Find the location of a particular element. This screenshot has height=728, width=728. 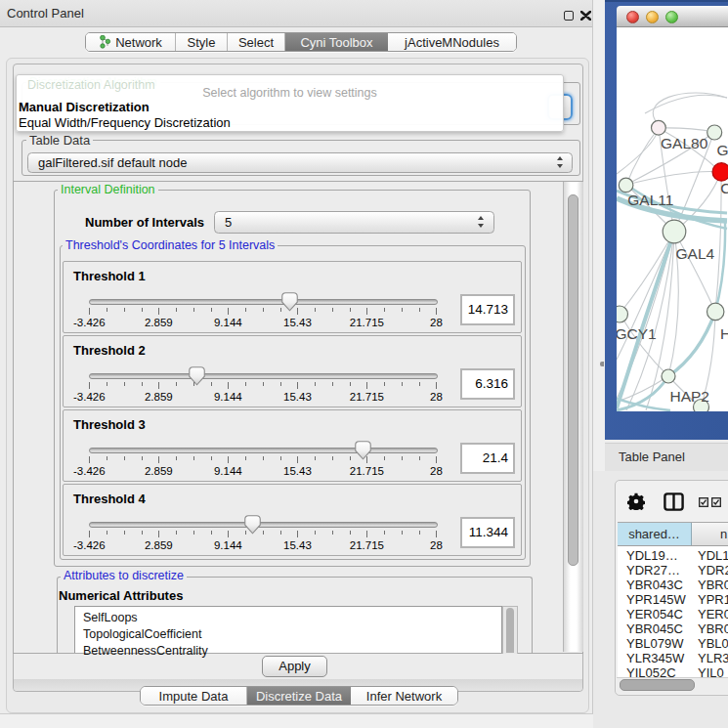

svg-text: GCY1 is located at coordinates (637, 334).